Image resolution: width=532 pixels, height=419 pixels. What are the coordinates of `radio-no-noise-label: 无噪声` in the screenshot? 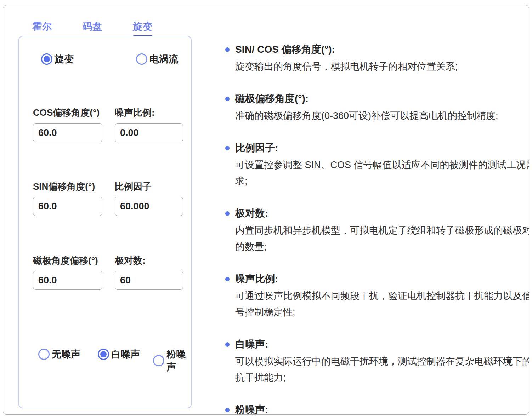 It's located at (66, 354).